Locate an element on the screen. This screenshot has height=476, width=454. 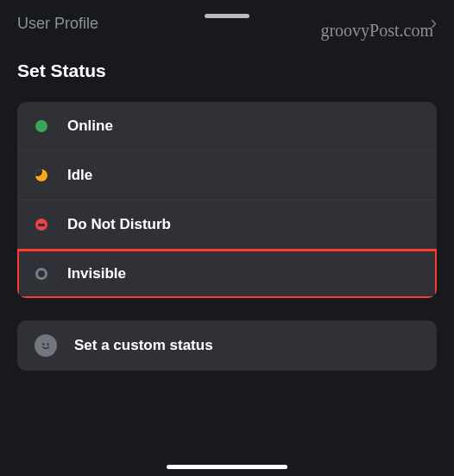
back-label: User Profile is located at coordinates (58, 24).